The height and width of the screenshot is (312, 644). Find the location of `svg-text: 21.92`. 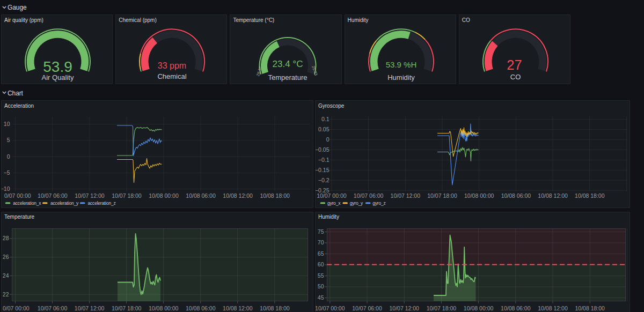

svg-text: 21.92 is located at coordinates (259, 71).